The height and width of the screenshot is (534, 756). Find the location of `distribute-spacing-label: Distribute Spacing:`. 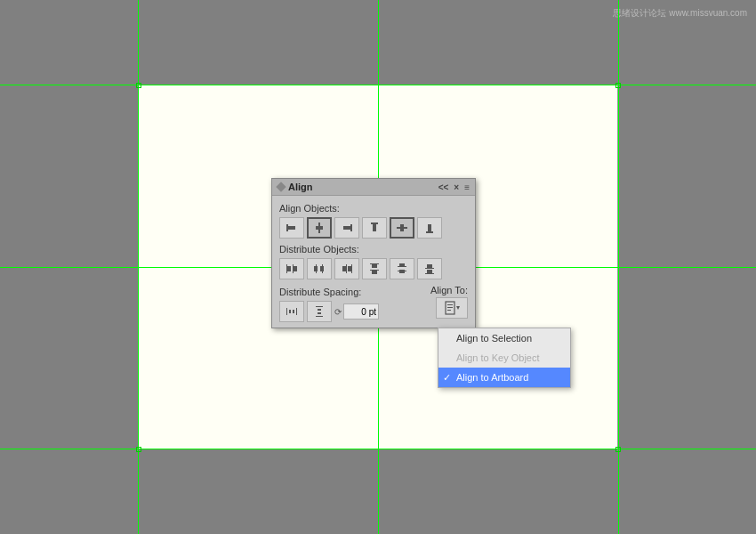

distribute-spacing-label: Distribute Spacing: is located at coordinates (329, 292).